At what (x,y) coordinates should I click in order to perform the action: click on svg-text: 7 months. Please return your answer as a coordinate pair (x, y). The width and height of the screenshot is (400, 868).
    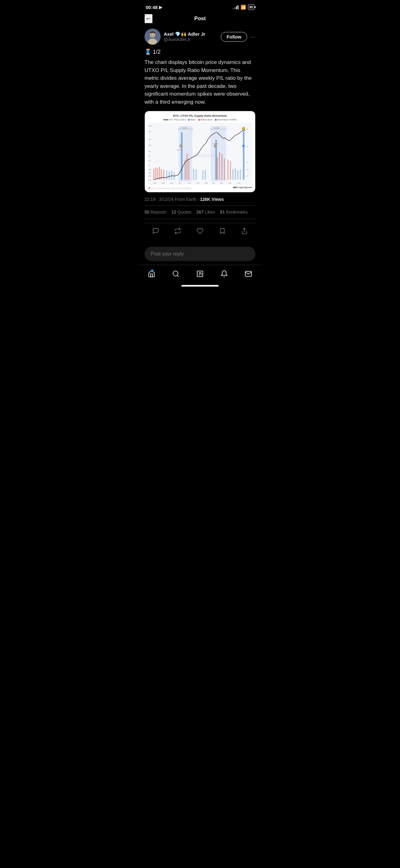
    Looking at the image, I should click on (185, 128).